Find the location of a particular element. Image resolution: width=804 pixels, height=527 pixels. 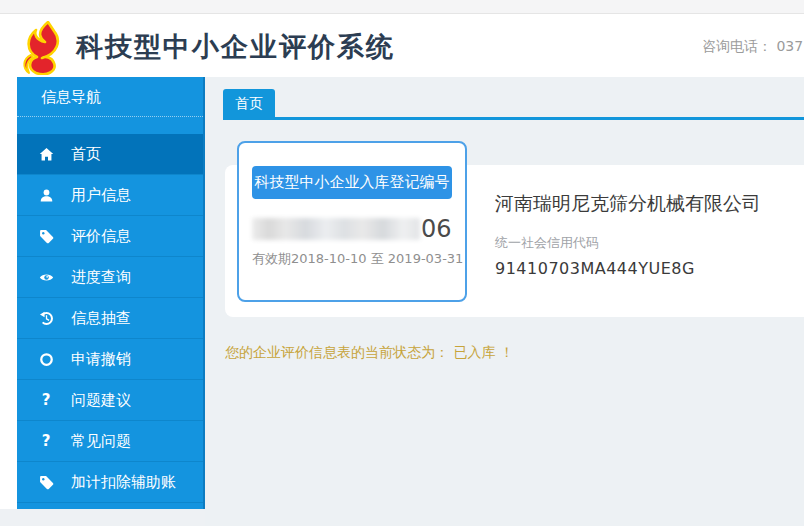

circle-o-icon is located at coordinates (46, 360).